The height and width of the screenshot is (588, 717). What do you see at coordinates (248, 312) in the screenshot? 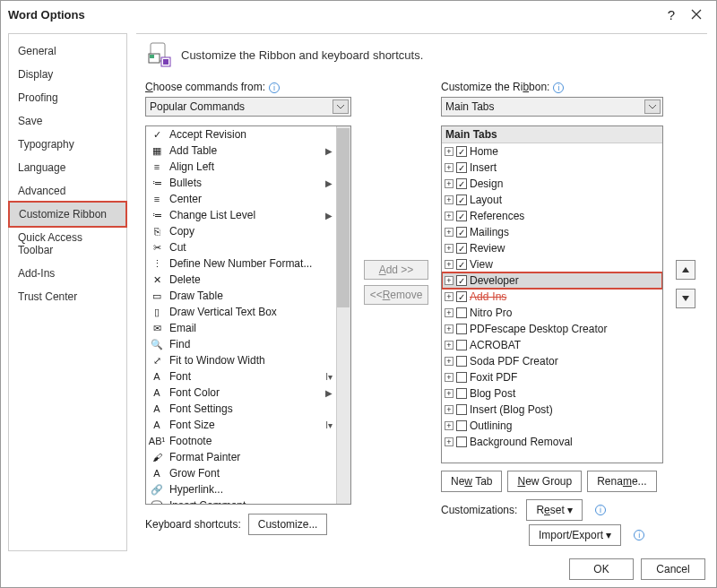
I see `command-item: ▯Draw Vertical Text Box` at bounding box center [248, 312].